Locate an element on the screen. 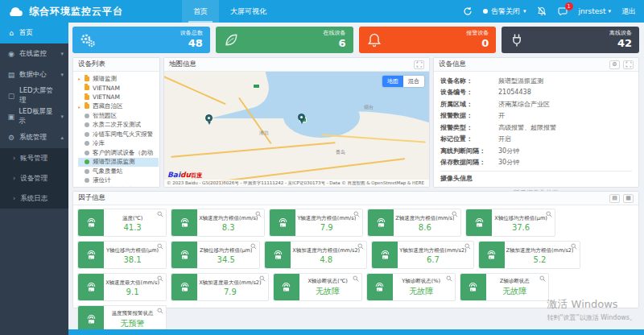 This screenshot has width=644, height=335. factor-tile: X轴位移均方根值(μm) 37.6 is located at coordinates (510, 222).